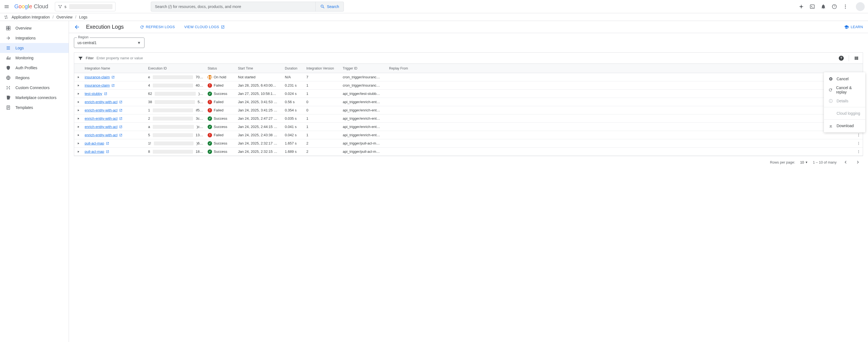 The width and height of the screenshot is (868, 342). Describe the element at coordinates (468, 68) in the screenshot. I see `table-header: Integration Name Execution ID Status Sta…` at that location.